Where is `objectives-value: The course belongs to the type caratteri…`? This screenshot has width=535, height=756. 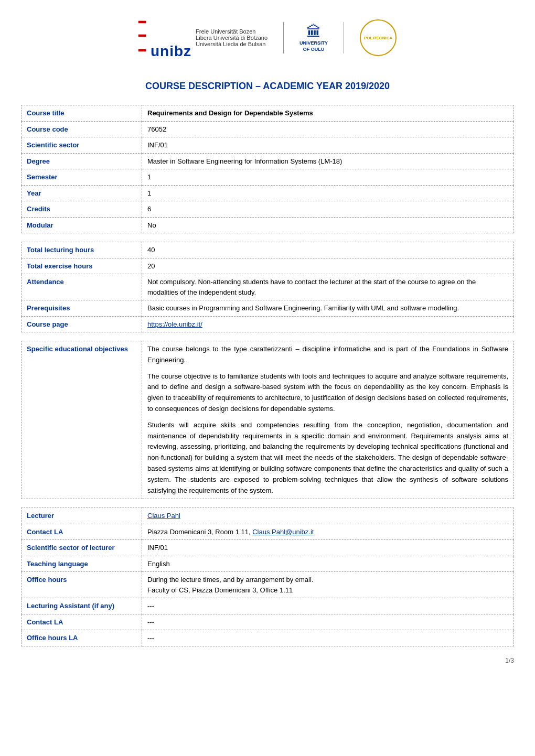
objectives-value: The course belongs to the type caratteri… is located at coordinates (328, 420).